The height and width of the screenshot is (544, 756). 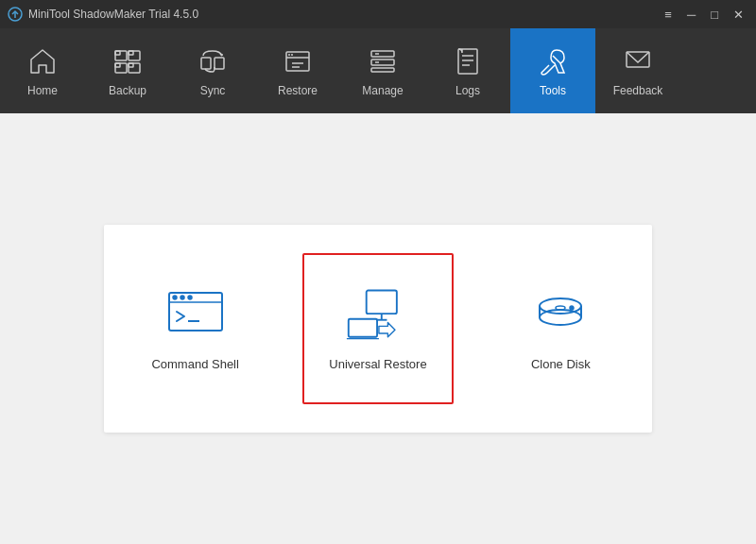 What do you see at coordinates (704, 15) in the screenshot?
I see `window-controls: ≡ ─ □ ✕` at bounding box center [704, 15].